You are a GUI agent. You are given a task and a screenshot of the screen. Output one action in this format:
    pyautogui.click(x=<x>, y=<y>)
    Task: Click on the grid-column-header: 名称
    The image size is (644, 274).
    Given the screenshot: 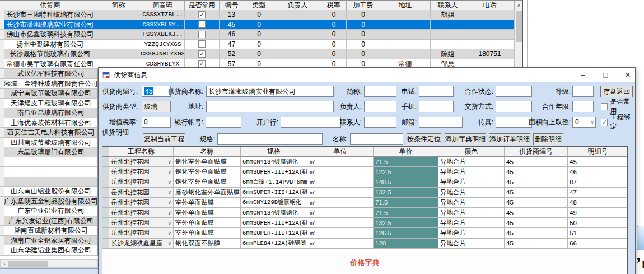 What is the action you would take?
    pyautogui.click(x=207, y=152)
    